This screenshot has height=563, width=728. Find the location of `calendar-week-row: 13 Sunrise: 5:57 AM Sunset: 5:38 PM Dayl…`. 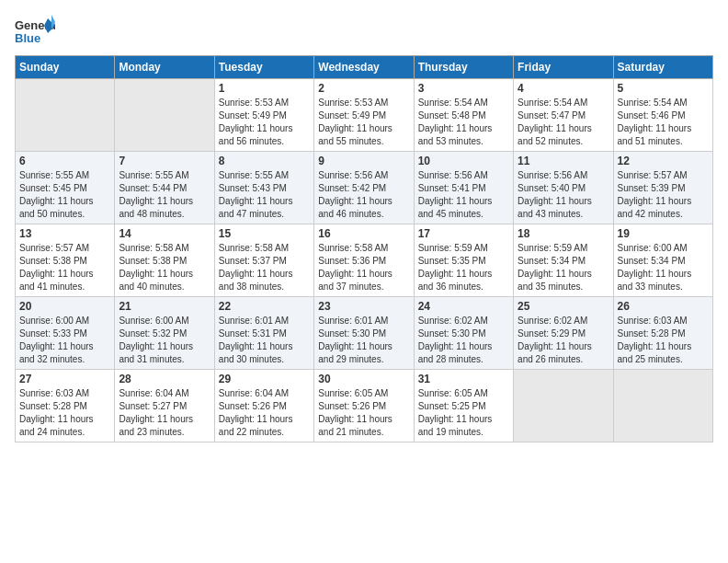

calendar-week-row: 13 Sunrise: 5:57 AM Sunset: 5:38 PM Dayl… is located at coordinates (364, 261).